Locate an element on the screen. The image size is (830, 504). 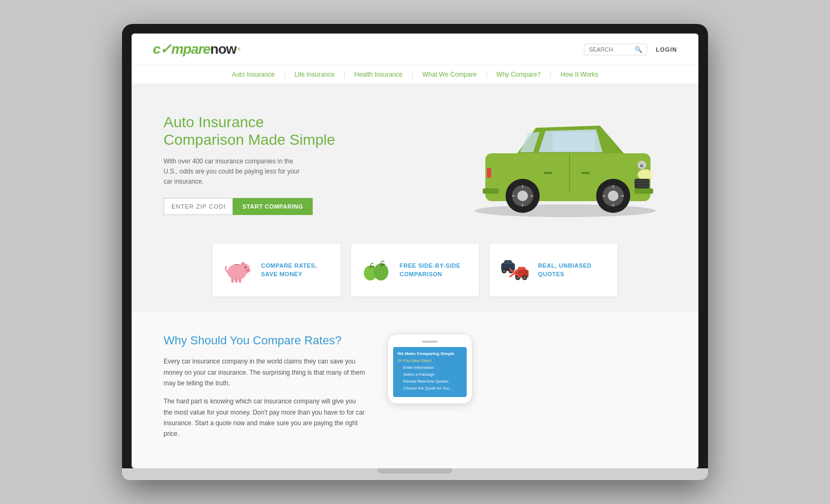
phone-mockup: We Make Comparing Simple It's Four Easy … is located at coordinates (430, 369).